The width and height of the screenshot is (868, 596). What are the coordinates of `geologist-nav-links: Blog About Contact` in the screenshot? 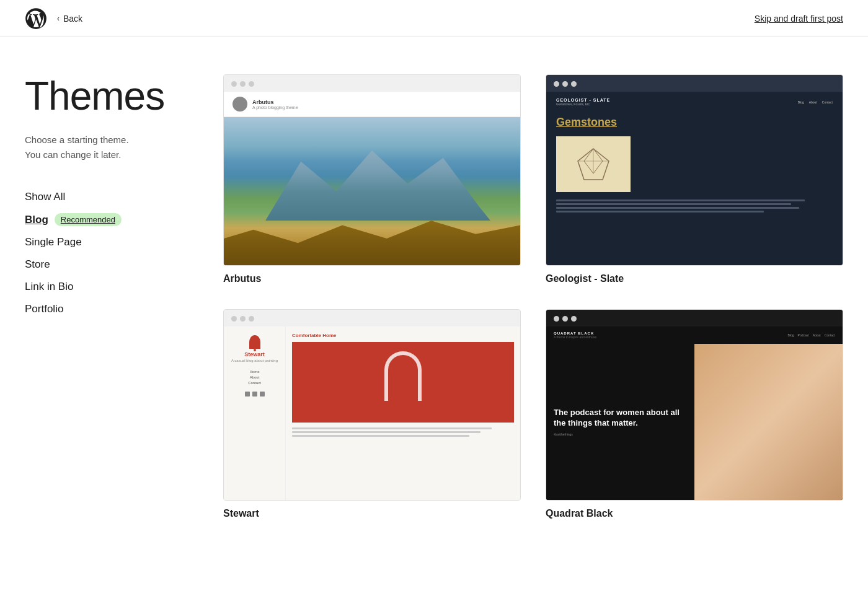 It's located at (815, 102).